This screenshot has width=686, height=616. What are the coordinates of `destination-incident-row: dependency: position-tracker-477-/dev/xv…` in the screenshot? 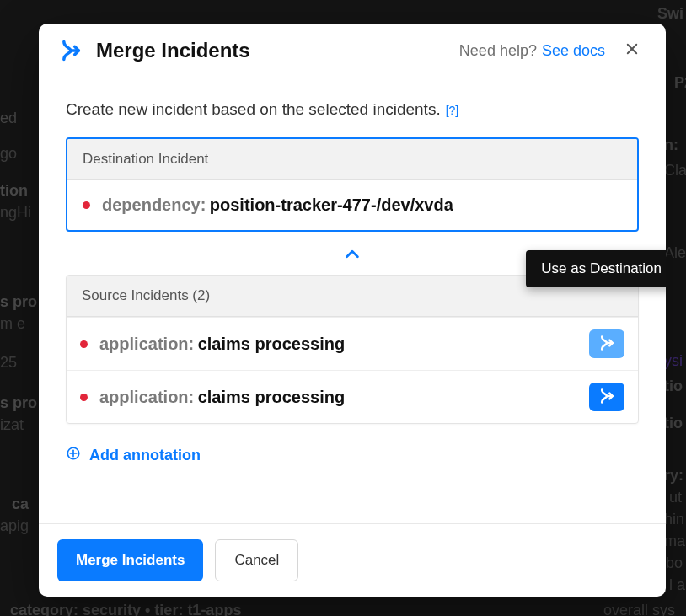 It's located at (352, 206).